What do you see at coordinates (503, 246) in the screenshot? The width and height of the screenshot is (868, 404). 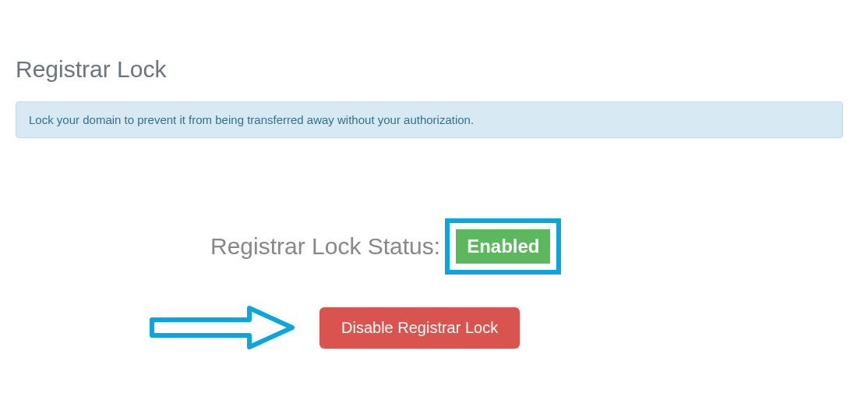 I see `status-badge-enabled: Enabled` at bounding box center [503, 246].